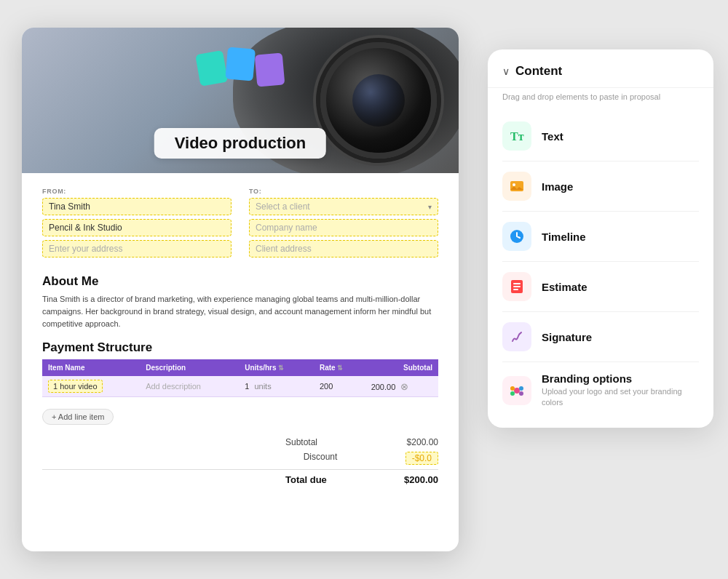  What do you see at coordinates (314, 442) in the screenshot?
I see `subtotal-label: Subtotal` at bounding box center [314, 442].